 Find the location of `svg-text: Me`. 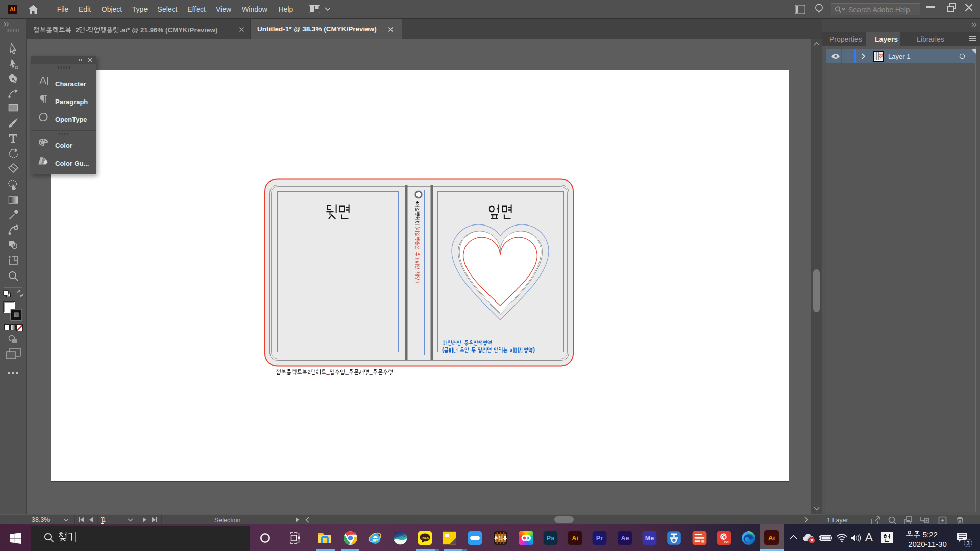

svg-text: Me is located at coordinates (650, 538).